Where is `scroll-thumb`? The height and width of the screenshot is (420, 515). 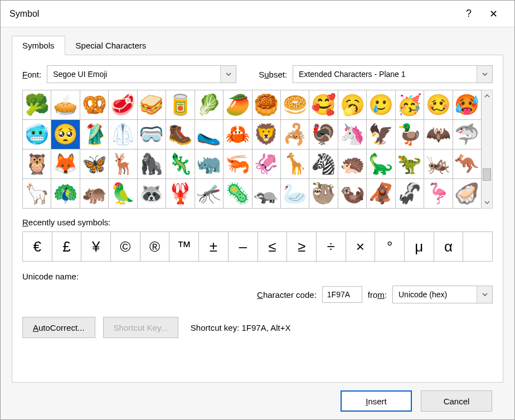 scroll-thumb is located at coordinates (487, 175).